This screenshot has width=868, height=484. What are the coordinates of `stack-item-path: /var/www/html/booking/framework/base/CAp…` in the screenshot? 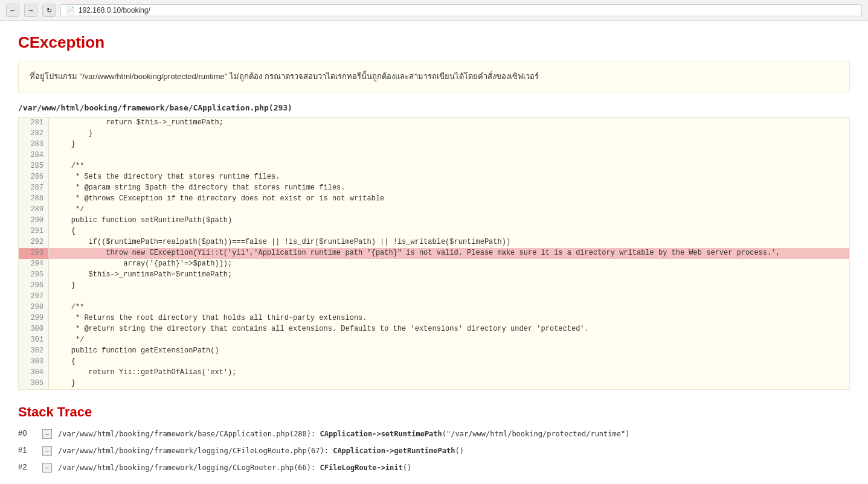 It's located at (188, 434).